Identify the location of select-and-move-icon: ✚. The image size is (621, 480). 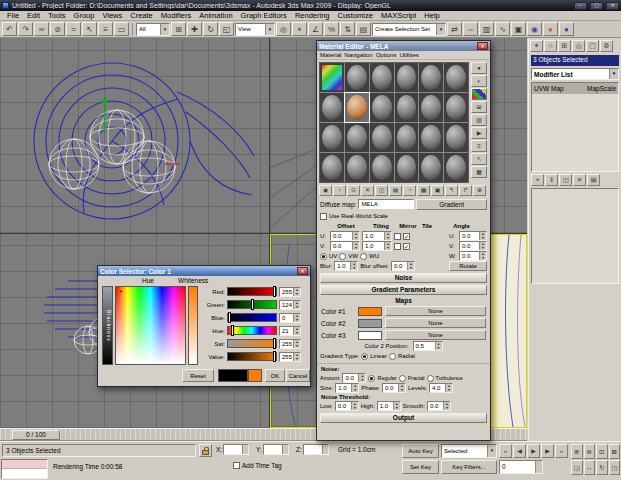
(194, 29).